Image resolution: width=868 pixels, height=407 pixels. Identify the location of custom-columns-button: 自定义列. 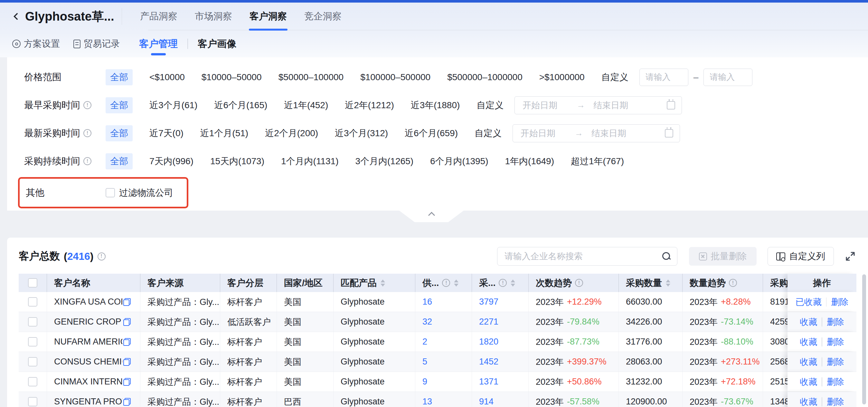
(801, 256).